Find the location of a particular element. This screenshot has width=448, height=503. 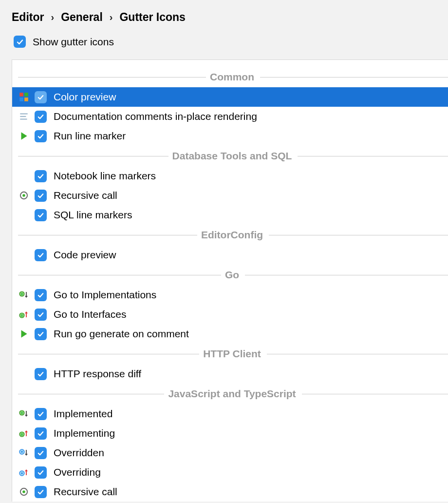

breadcrumb: Editor › General › Gutter Icons is located at coordinates (224, 17).